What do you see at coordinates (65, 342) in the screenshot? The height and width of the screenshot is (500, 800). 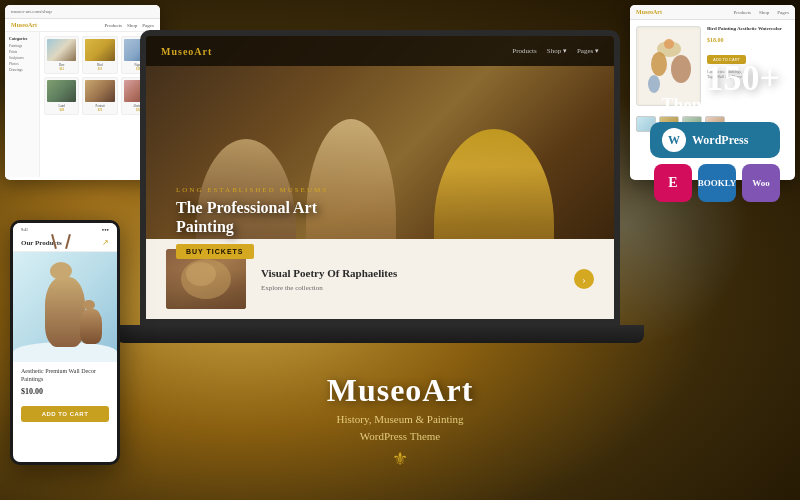 I see `mobile-screenshot: 9:41 ●●● Our Products ↗ Aesthetic Premiu…` at bounding box center [65, 342].